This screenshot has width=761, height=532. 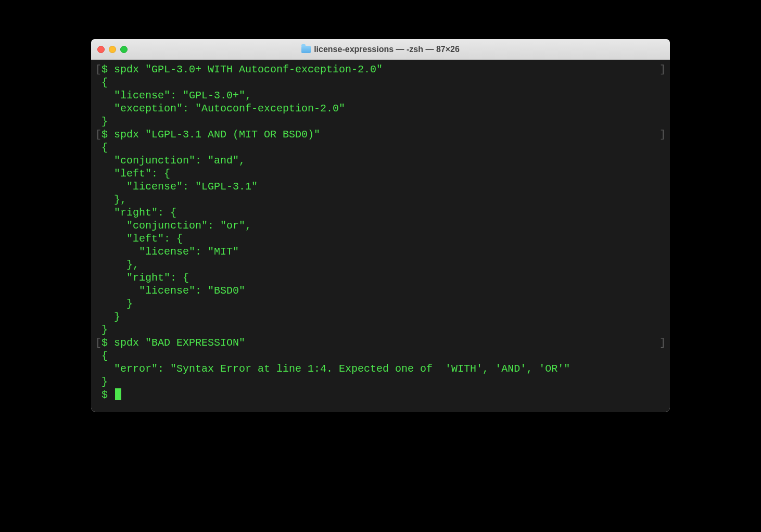 I want to click on terminal-line: "error": "Syntax Error at line 1:4. Expe…, so click(x=380, y=369).